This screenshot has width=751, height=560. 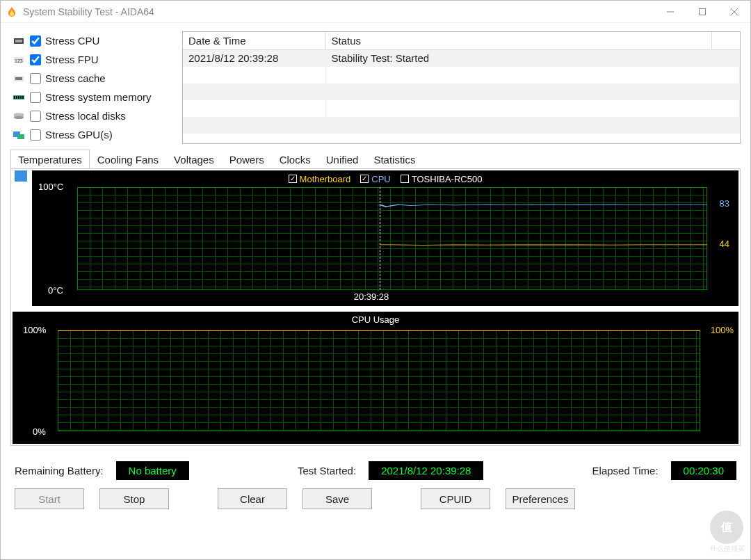 What do you see at coordinates (702, 11) in the screenshot?
I see `maximize-button` at bounding box center [702, 11].